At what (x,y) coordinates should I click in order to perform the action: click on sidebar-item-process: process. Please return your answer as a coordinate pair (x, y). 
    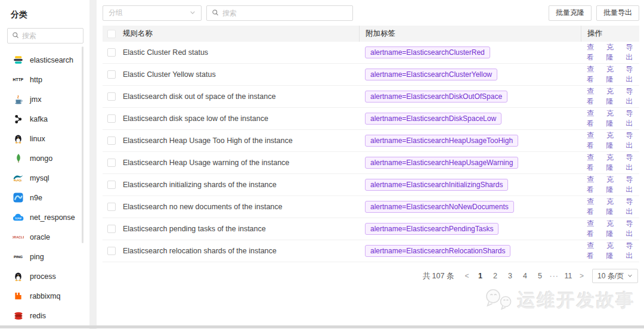
    Looking at the image, I should click on (42, 277).